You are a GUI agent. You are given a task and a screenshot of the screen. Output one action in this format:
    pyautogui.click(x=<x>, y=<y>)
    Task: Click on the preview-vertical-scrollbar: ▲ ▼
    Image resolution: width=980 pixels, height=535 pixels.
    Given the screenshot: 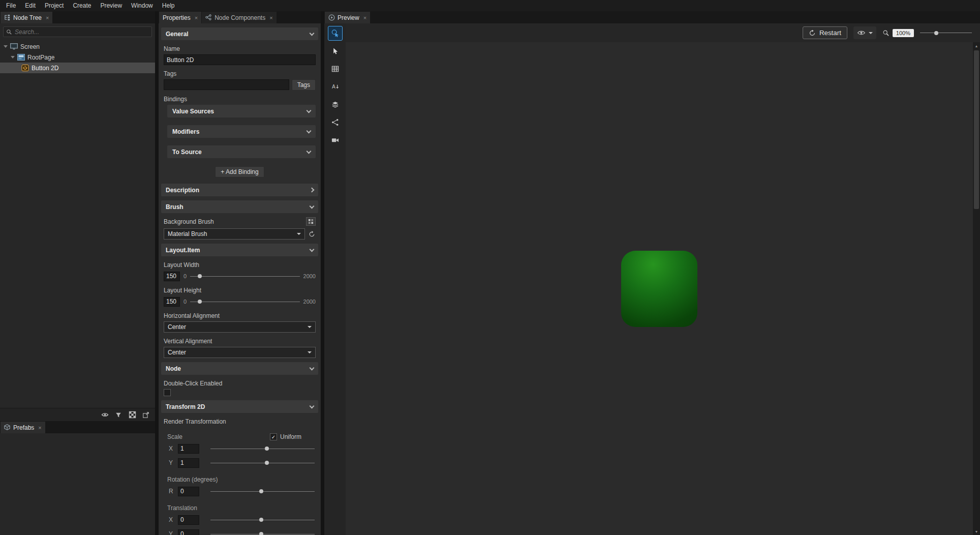 What is the action you would take?
    pyautogui.click(x=976, y=289)
    